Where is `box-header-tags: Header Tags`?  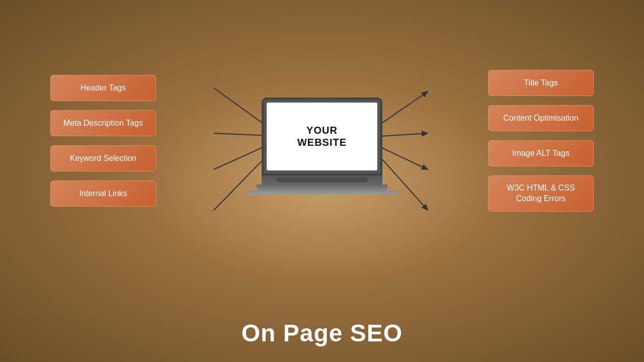 box-header-tags: Header Tags is located at coordinates (103, 88).